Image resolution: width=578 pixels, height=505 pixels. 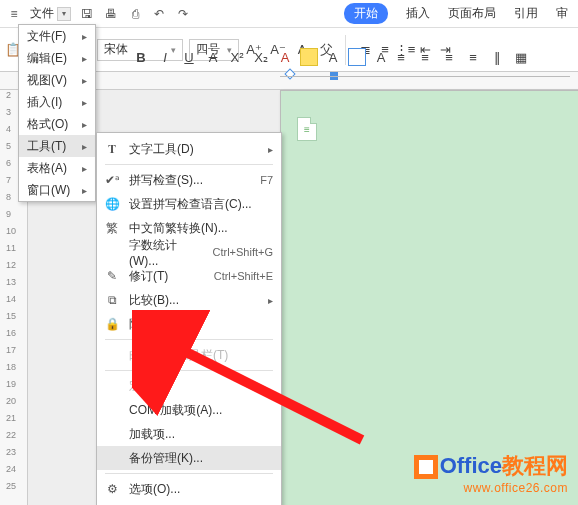 What do you see at coordinates (213, 57) in the screenshot?
I see `strike-button: A` at bounding box center [213, 57].